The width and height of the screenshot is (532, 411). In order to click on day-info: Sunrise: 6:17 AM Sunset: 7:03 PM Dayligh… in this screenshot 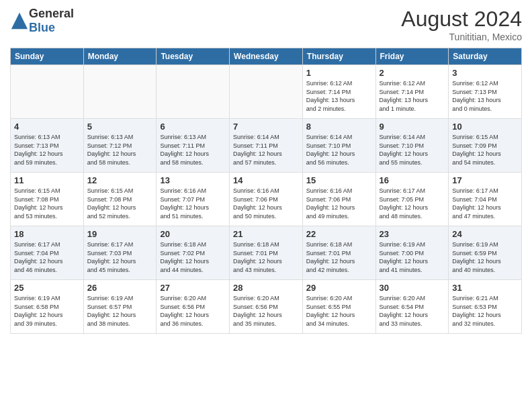, I will do `click(120, 257)`.